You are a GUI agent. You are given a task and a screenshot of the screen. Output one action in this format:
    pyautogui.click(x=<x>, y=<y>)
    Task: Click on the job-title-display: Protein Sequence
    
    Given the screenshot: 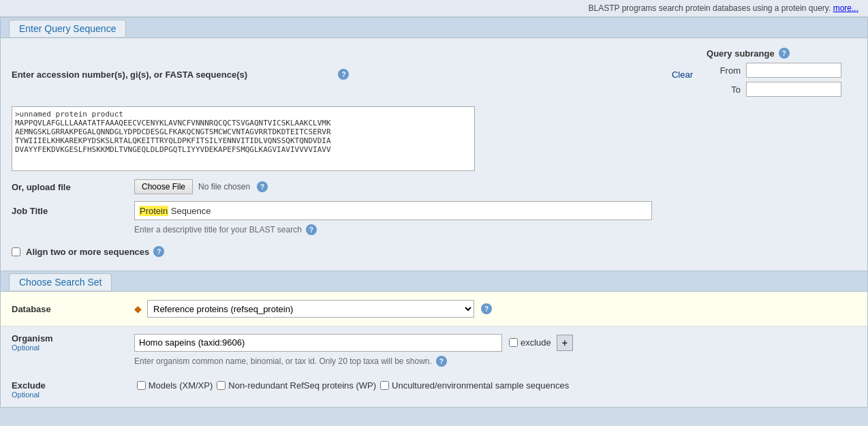 What is the action you would take?
    pyautogui.click(x=393, y=211)
    